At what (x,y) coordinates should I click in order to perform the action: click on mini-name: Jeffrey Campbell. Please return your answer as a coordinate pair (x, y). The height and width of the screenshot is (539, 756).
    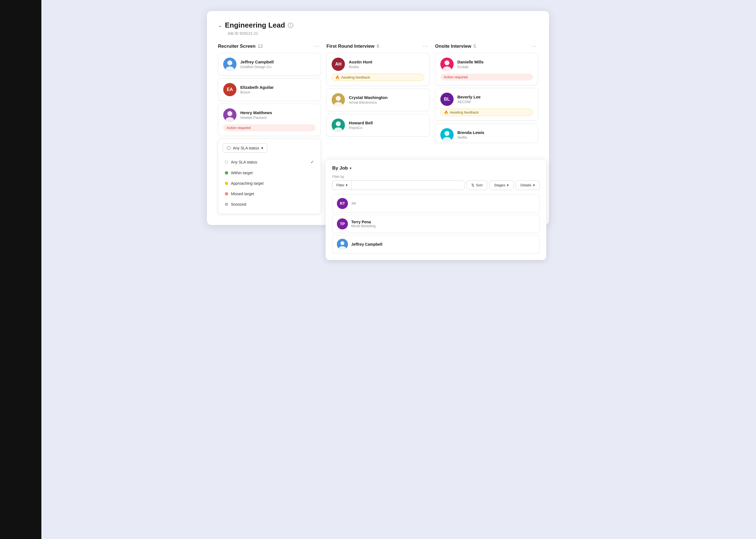
    Looking at the image, I should click on (367, 244).